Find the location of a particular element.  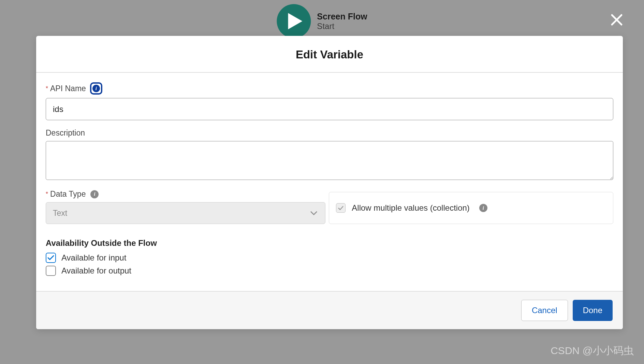

api-name-input is located at coordinates (330, 109).